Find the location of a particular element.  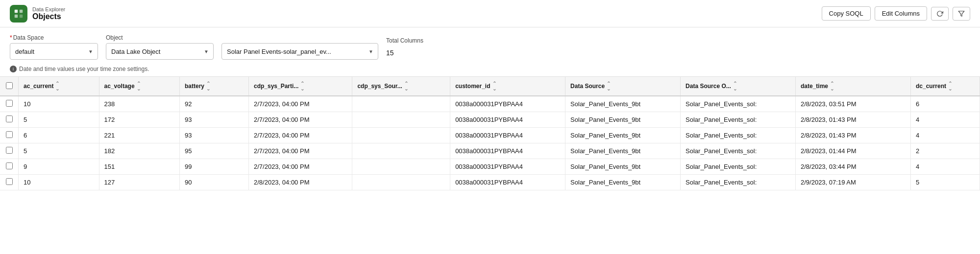

sort-icon-dc-current: ⌃⌄ is located at coordinates (950, 86).